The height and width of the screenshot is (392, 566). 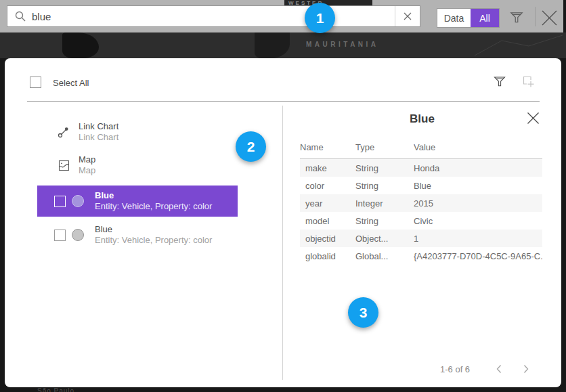 I want to click on cell-name: color, so click(x=328, y=186).